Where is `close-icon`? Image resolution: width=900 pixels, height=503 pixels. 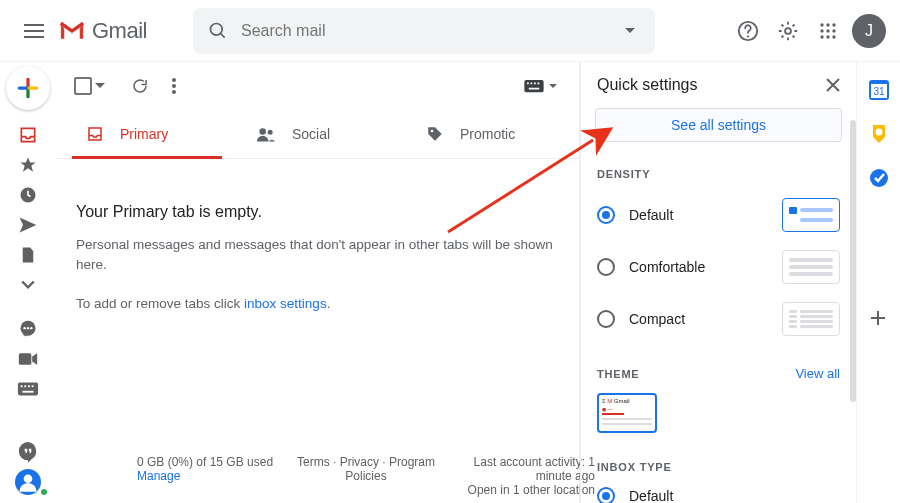 close-icon is located at coordinates (833, 85).